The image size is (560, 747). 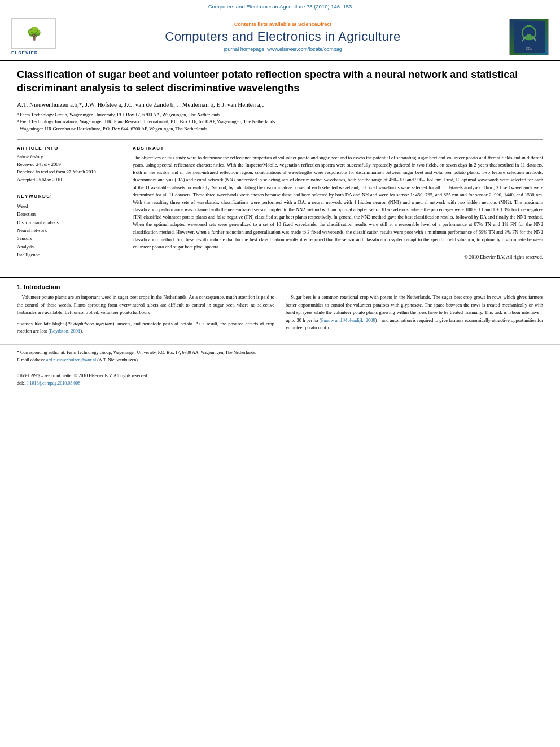 I want to click on boydston-ref: Boydston, 2001, so click(x=65, y=331).